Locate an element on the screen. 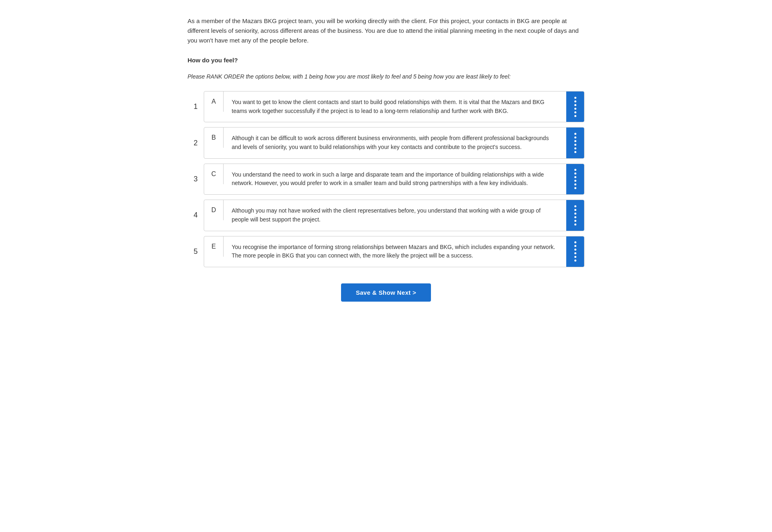  question-label: How do you feel? is located at coordinates (386, 60).